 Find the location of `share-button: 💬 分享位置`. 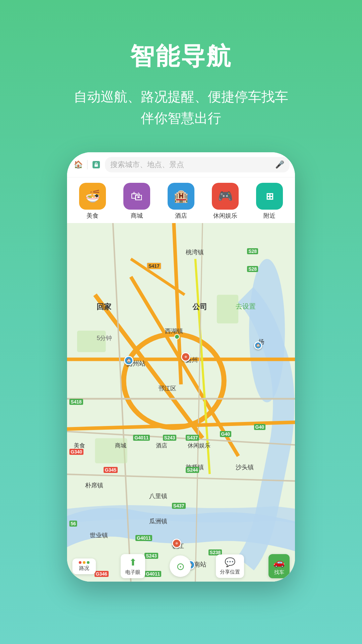

share-button: 💬 分享位置 is located at coordinates (230, 566).